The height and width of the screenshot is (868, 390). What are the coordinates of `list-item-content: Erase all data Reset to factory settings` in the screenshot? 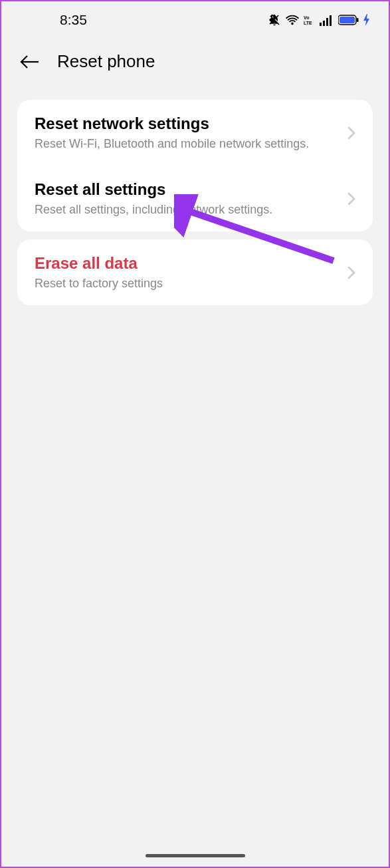 It's located at (187, 273).